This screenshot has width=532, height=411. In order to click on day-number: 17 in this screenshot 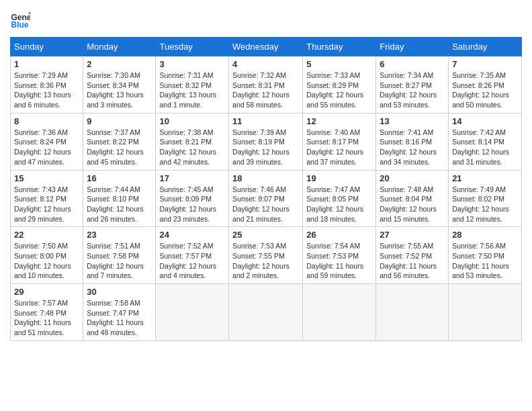, I will do `click(192, 179)`.